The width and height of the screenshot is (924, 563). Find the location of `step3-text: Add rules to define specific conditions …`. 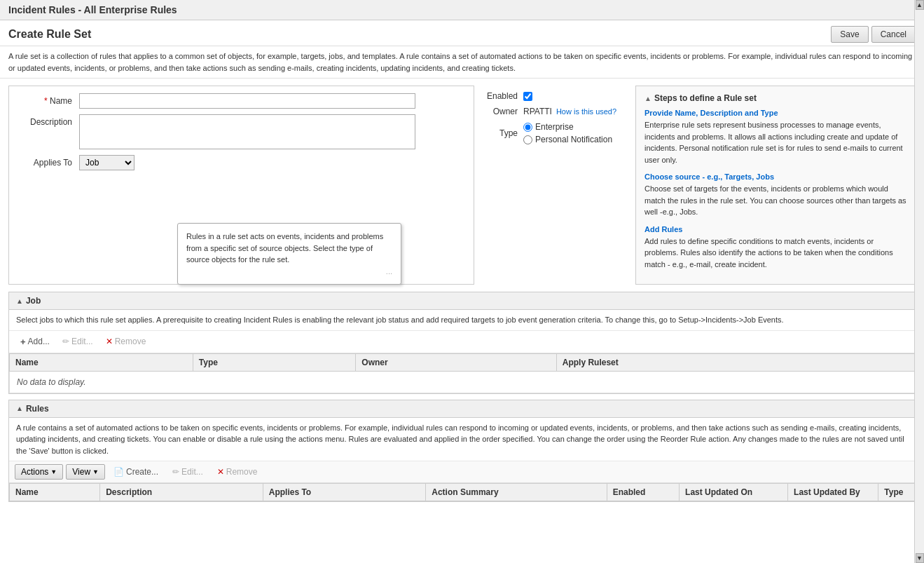

step3-text: Add rules to define specific conditions … is located at coordinates (775, 253).